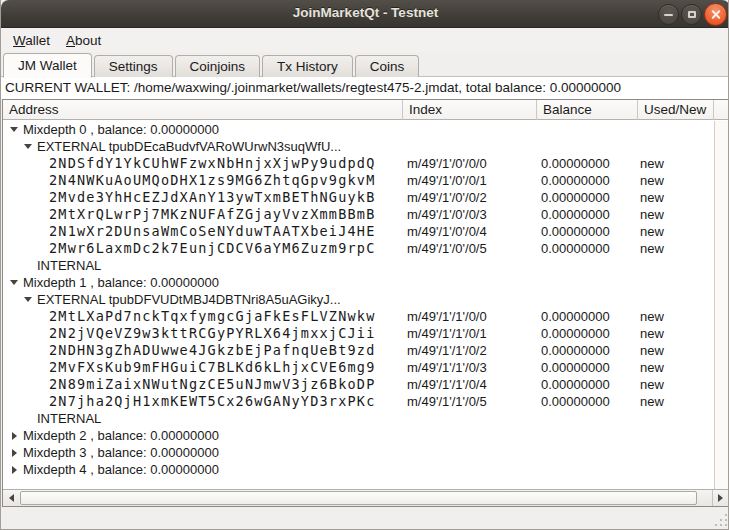 The image size is (729, 530). Describe the element at coordinates (716, 14) in the screenshot. I see `close-button` at that location.